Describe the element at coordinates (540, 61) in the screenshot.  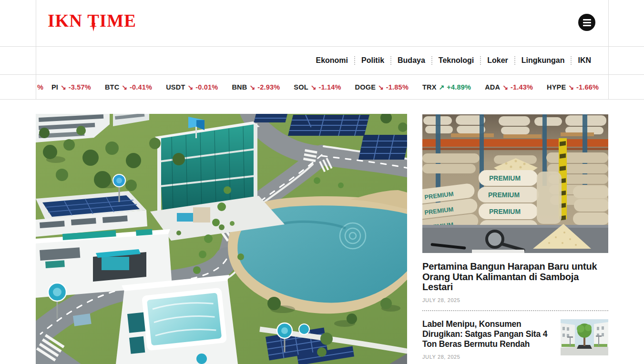
I see `nav-item-lingkungan: Lingkungan` at that location.